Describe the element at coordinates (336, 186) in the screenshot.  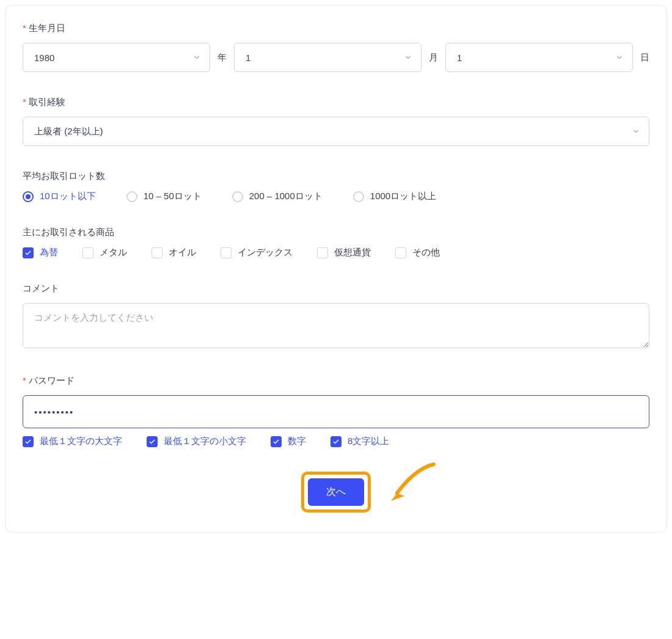
I see `avg-lots-group: 平均お取引ロット数 10ロット以下10 – 50ロット200 – 1000ロット…` at that location.